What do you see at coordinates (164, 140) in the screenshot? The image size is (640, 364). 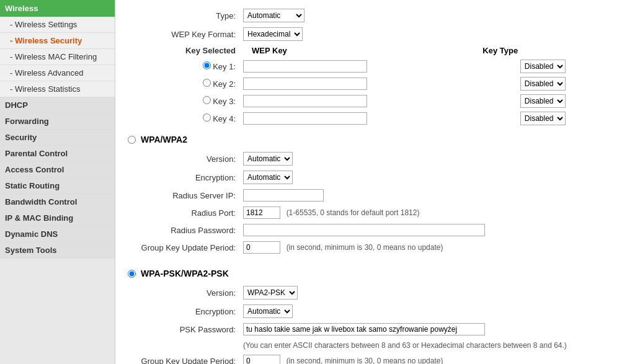 I see `wpa-title: WPA/WPA2` at bounding box center [164, 140].